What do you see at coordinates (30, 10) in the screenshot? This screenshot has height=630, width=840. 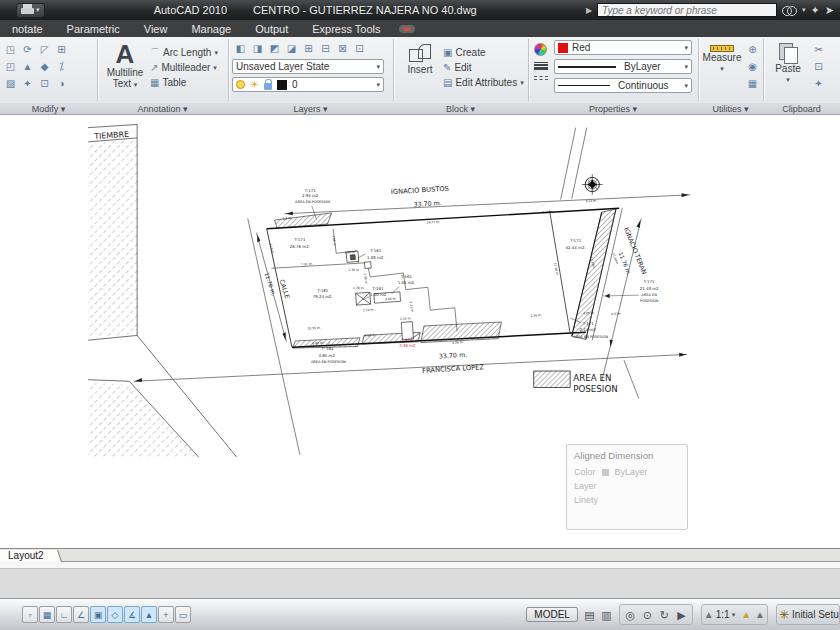 I see `quick-access-toolbar: ▾` at bounding box center [30, 10].